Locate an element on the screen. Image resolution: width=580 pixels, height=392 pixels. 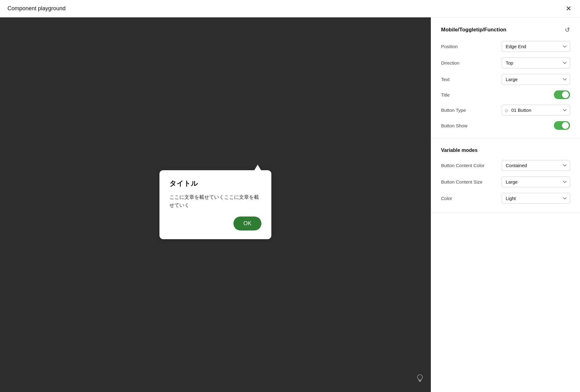
title-toggle-label: Title is located at coordinates (445, 95).